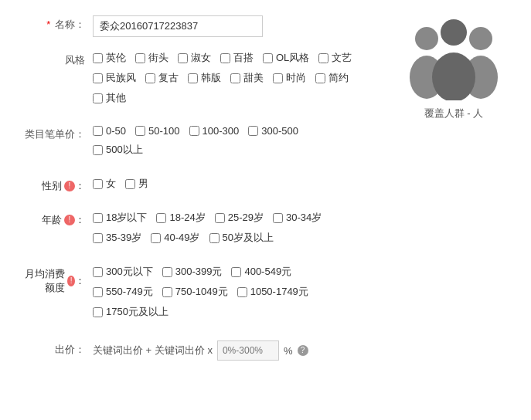 The image size is (531, 420). What do you see at coordinates (110, 98) in the screenshot?
I see `style-option-12: 其他` at bounding box center [110, 98].